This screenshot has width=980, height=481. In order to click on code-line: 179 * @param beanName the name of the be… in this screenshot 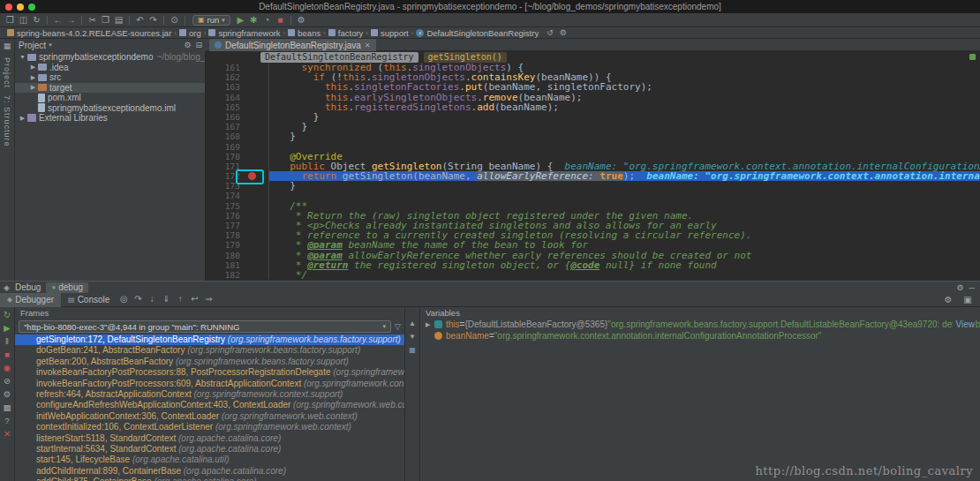, I will do `click(593, 245)`.